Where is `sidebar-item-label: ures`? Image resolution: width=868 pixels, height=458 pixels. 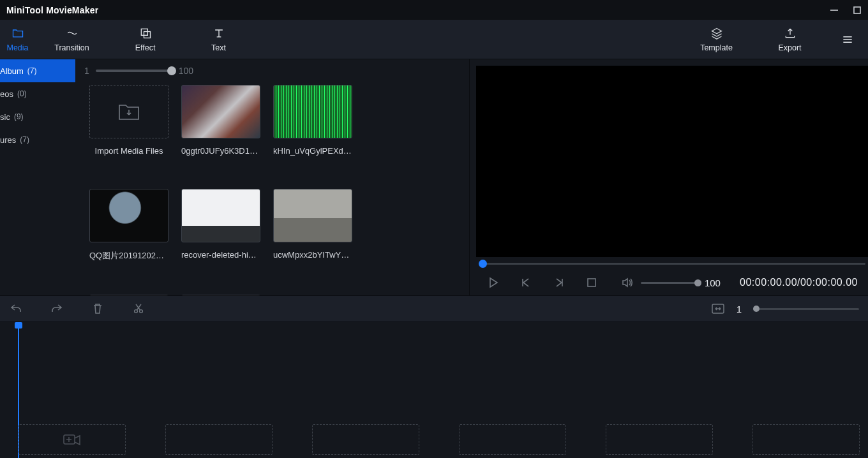
sidebar-item-label: ures is located at coordinates (8, 140).